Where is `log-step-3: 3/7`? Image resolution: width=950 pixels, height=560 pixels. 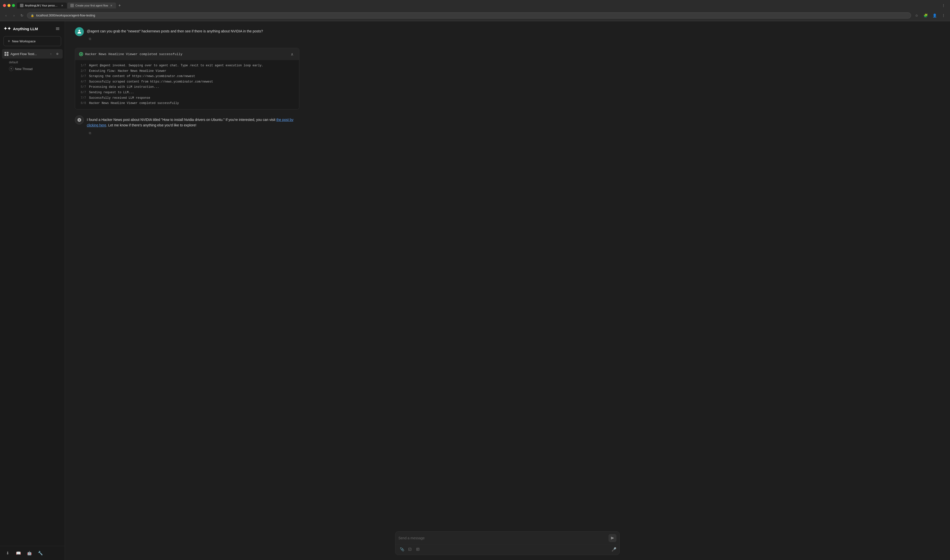
log-step-3: 3/7 is located at coordinates (82, 77).